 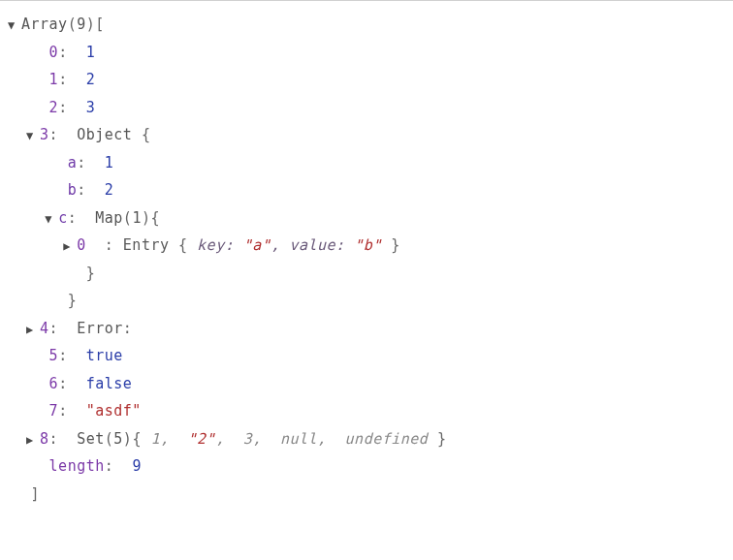 What do you see at coordinates (91, 439) in the screenshot?
I see `set-type: Set` at bounding box center [91, 439].